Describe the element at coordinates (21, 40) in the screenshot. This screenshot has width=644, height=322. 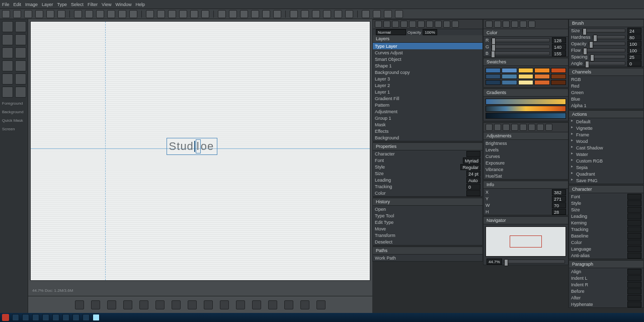
I see `tool-wand` at that location.